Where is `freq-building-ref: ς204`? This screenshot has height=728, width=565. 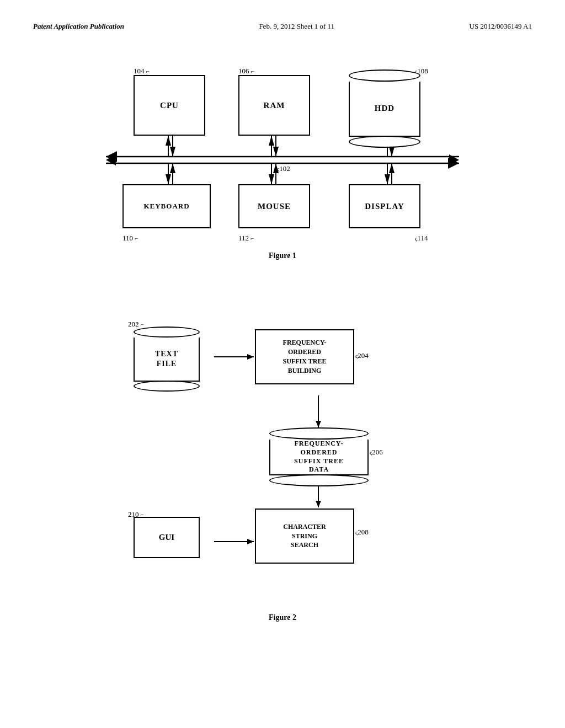
freq-building-ref: ς204 is located at coordinates (362, 356).